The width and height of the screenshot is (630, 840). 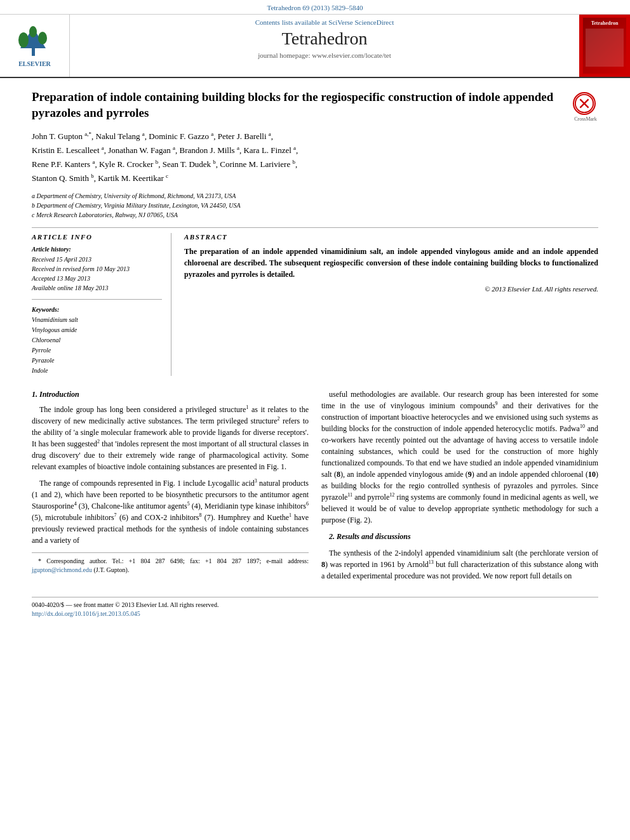 What do you see at coordinates (97, 350) in the screenshot?
I see `keyword-4: Pyrrole` at bounding box center [97, 350].